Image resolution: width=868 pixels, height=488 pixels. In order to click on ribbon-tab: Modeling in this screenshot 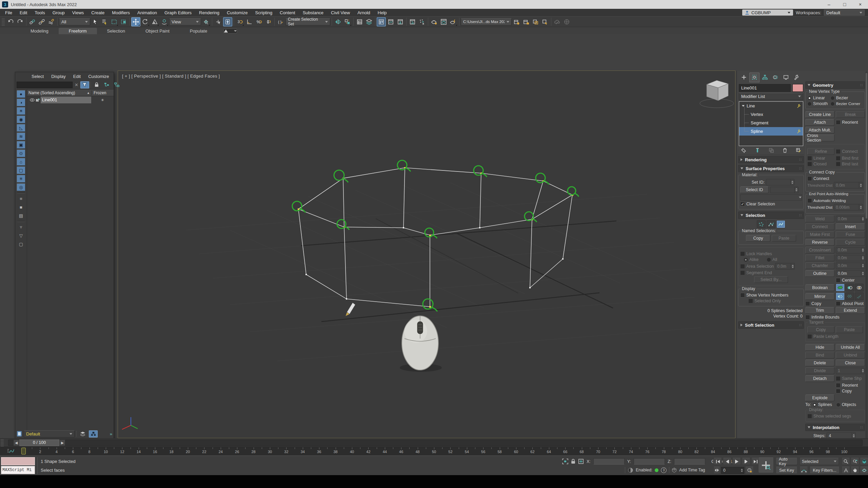, I will do `click(39, 31)`.